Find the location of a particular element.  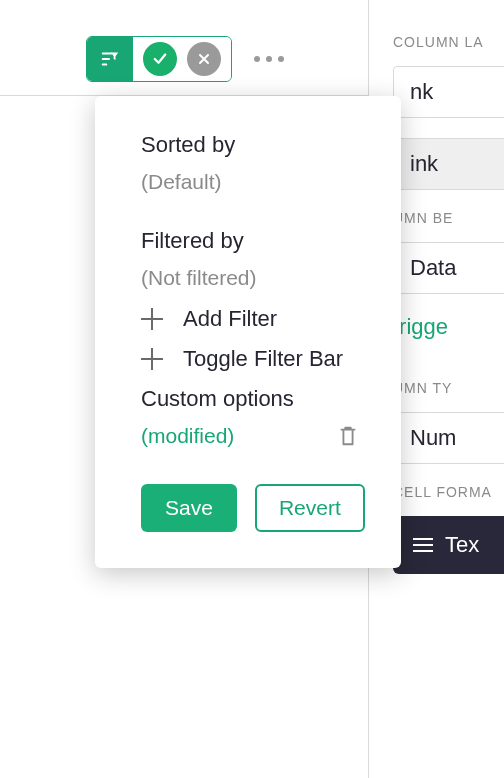

trash-icon is located at coordinates (348, 436).